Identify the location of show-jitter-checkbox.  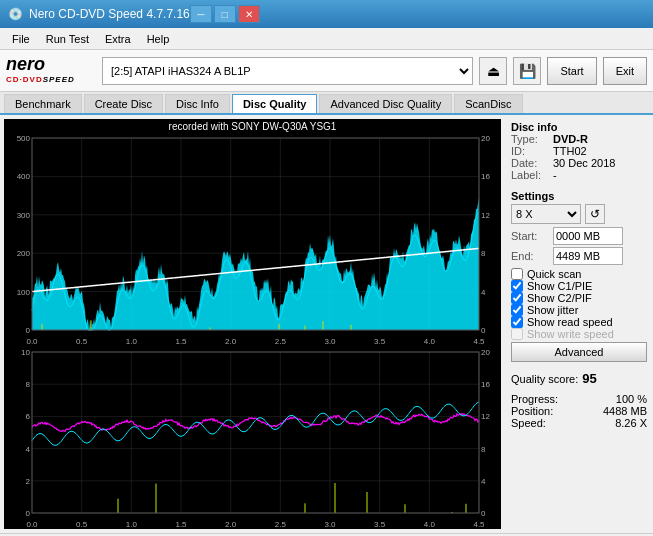
(517, 310).